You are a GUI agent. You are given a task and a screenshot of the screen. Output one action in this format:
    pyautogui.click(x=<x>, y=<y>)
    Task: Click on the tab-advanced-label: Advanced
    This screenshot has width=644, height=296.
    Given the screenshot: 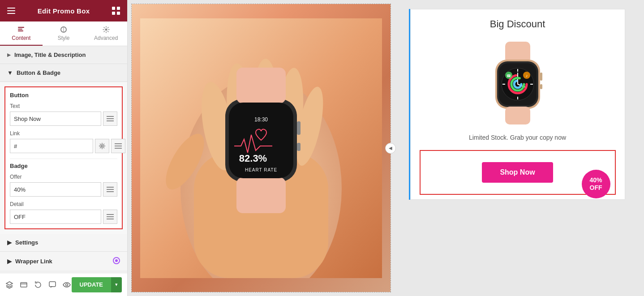 What is the action you would take?
    pyautogui.click(x=106, y=38)
    